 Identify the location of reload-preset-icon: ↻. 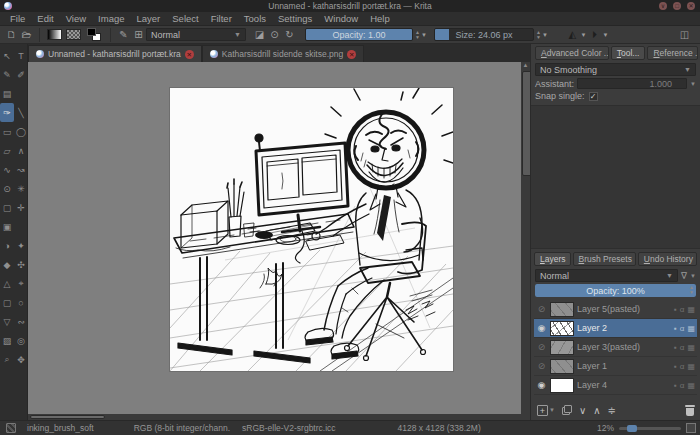
(290, 34).